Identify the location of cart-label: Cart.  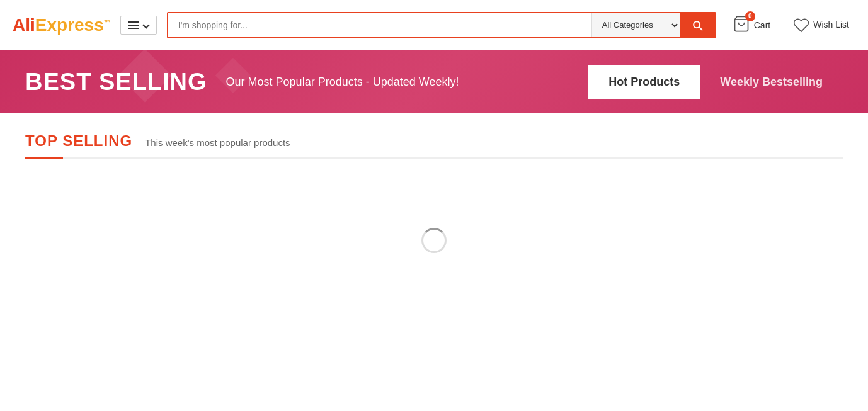
(762, 25).